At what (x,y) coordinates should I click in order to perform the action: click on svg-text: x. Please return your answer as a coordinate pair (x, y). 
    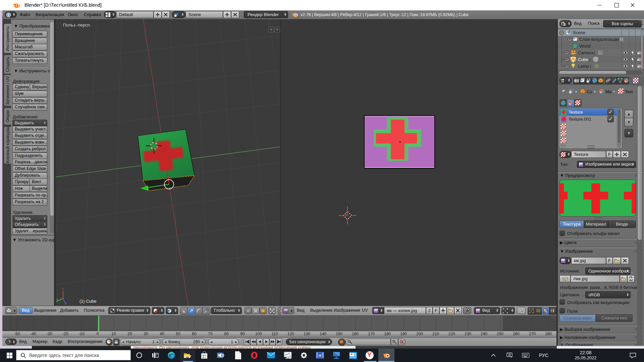
    Looking at the image, I should click on (63, 289).